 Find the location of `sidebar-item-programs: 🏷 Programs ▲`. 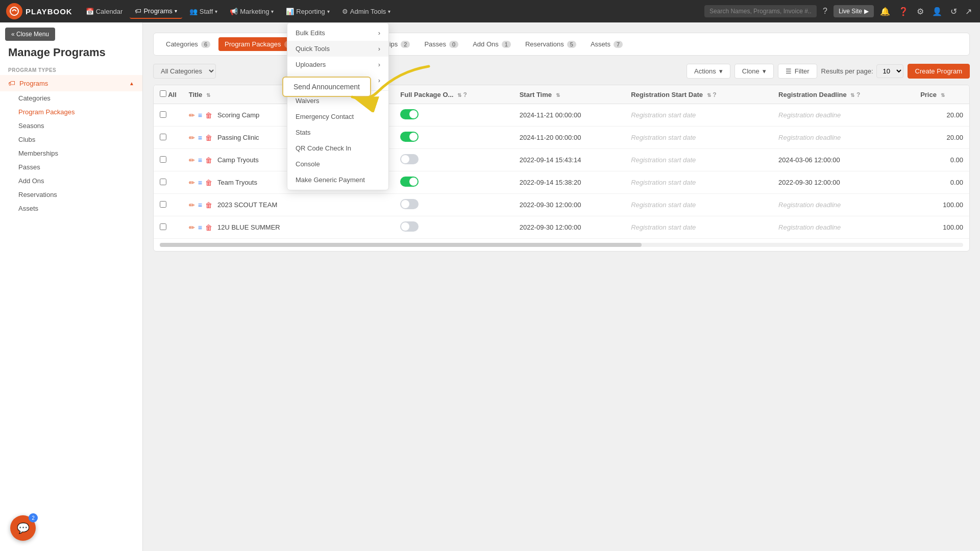

sidebar-item-programs: 🏷 Programs ▲ is located at coordinates (71, 83).